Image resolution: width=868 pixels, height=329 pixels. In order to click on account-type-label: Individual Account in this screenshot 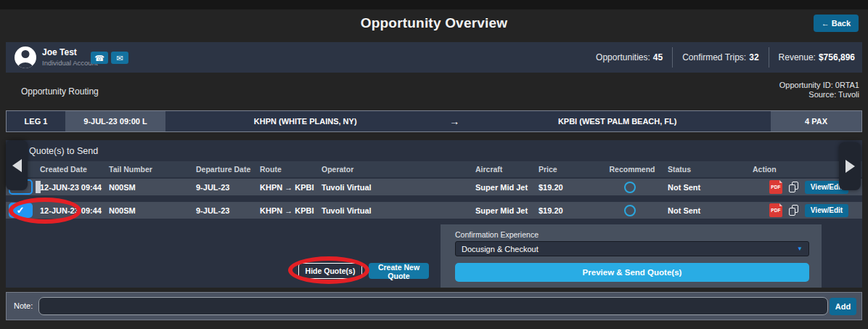, I will do `click(70, 62)`.